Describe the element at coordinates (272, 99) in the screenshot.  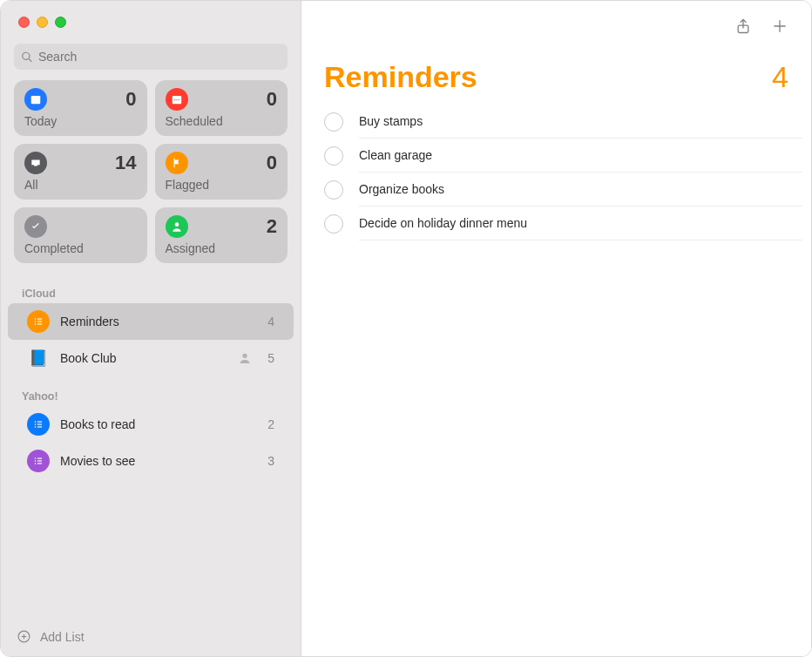
I see `smart-scheduled-count: 0` at that location.